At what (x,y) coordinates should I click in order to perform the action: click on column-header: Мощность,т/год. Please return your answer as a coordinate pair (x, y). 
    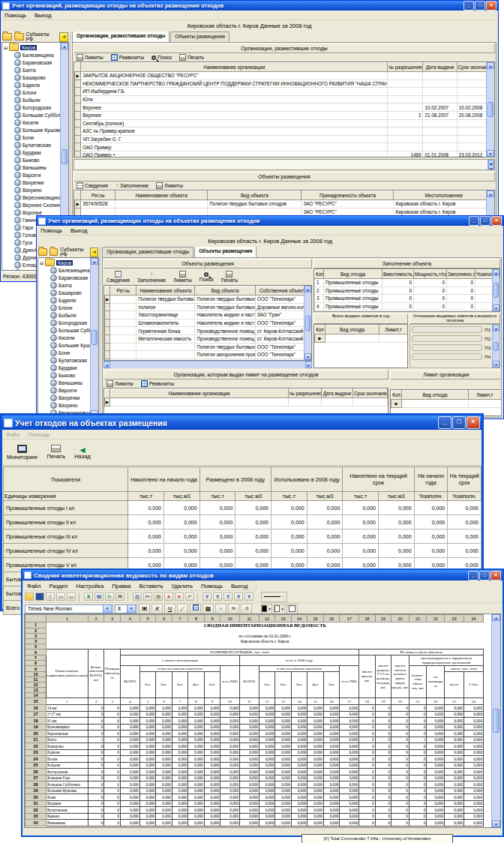
    Looking at the image, I should click on (430, 274).